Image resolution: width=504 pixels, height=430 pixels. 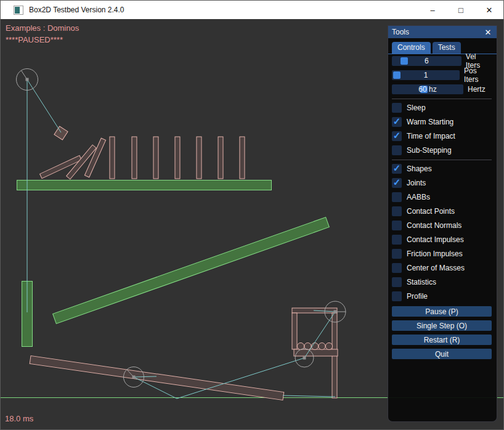 What do you see at coordinates (431, 136) in the screenshot?
I see `check-label: Time of Impact` at bounding box center [431, 136].